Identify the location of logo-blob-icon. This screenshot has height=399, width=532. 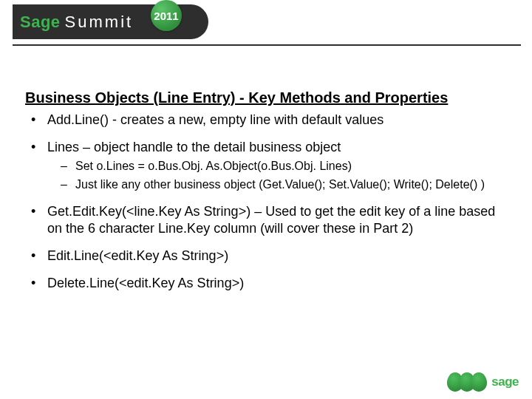
(479, 382).